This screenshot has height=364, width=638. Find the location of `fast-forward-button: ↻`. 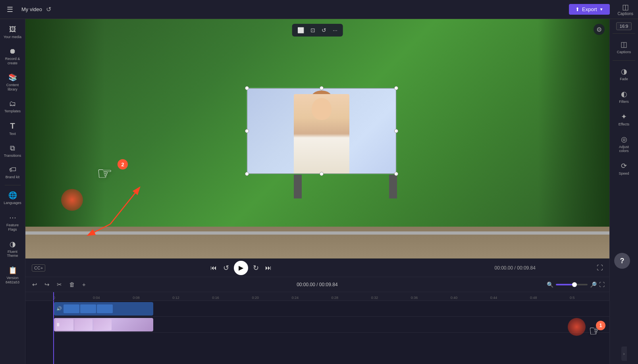

fast-forward-button: ↻ is located at coordinates (256, 268).